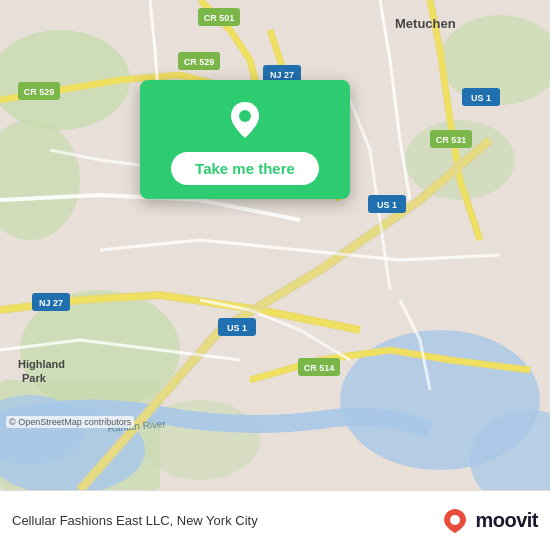  What do you see at coordinates (42, 364) in the screenshot?
I see `svg-text: Highland` at bounding box center [42, 364].